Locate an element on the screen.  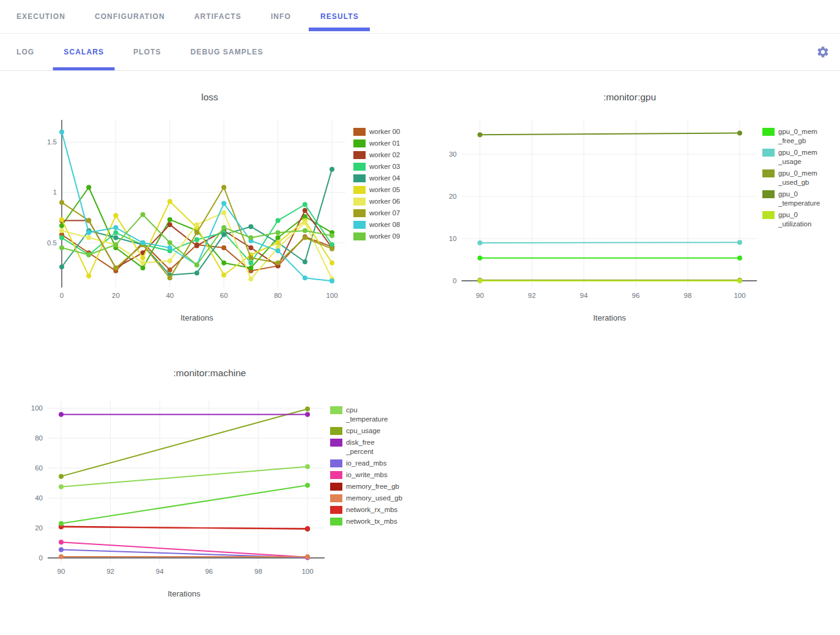
data-point-network-rx-mbs is located at coordinates (308, 529).